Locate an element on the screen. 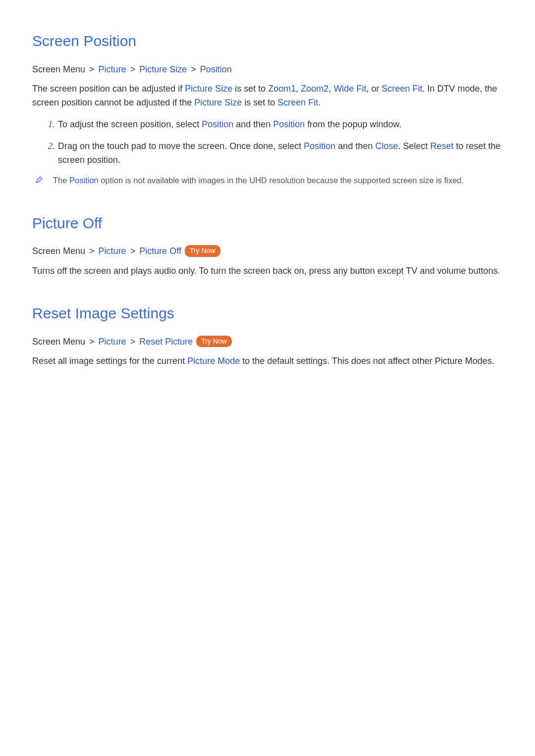  heading-picture-off: Picture Off is located at coordinates (268, 224).